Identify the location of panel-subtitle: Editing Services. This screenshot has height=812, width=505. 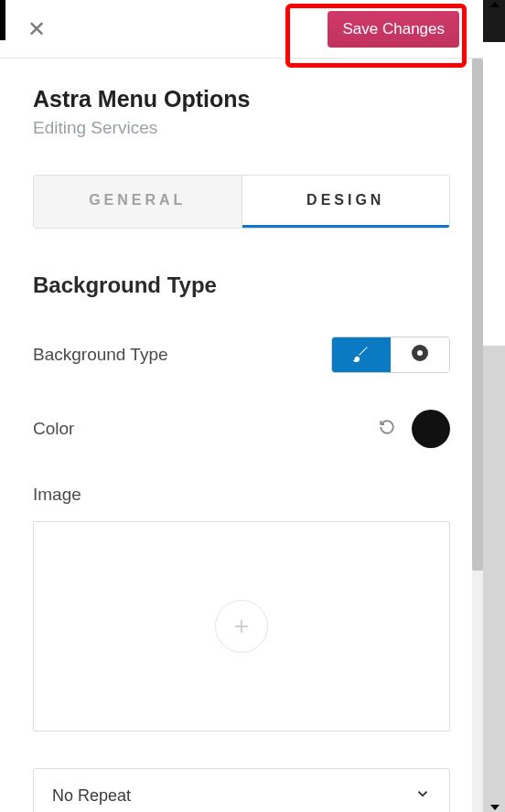
(242, 128).